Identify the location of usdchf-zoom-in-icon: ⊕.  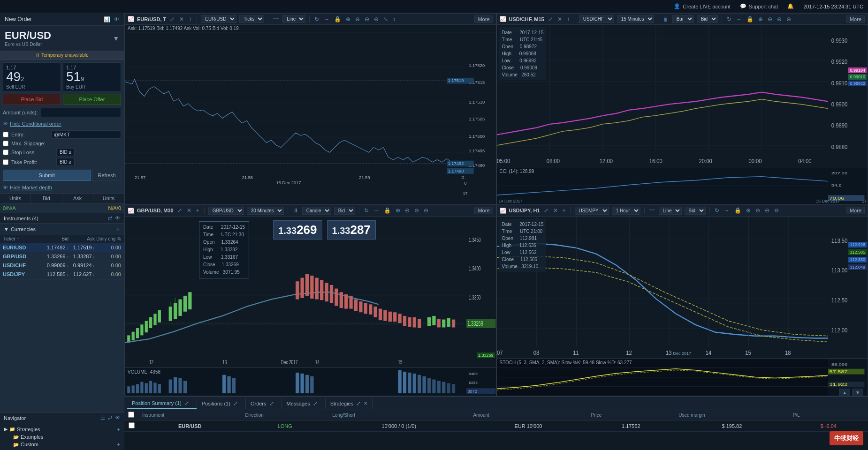
(761, 19).